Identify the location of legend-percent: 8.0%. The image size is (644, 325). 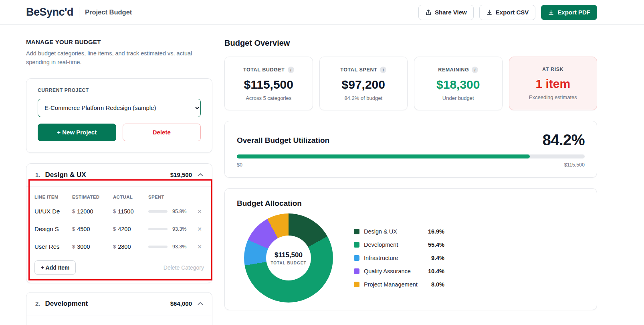
(438, 284).